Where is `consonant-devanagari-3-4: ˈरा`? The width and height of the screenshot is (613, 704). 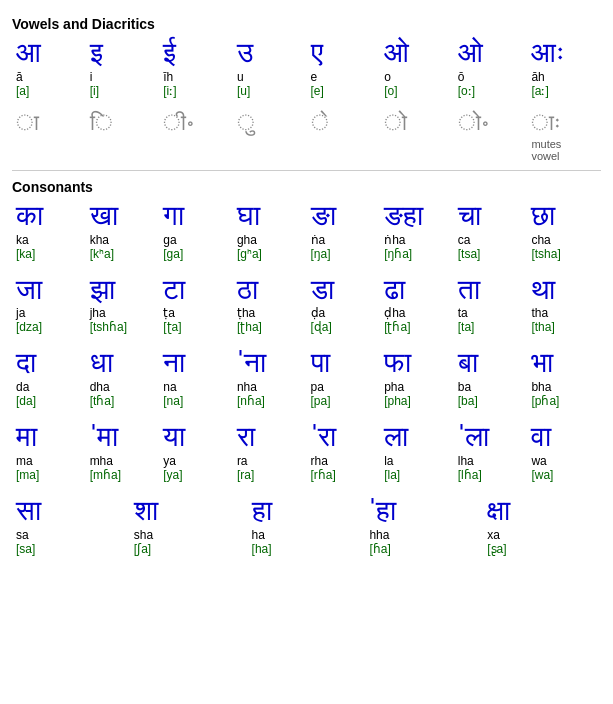 consonant-devanagari-3-4: ˈरा is located at coordinates (324, 438).